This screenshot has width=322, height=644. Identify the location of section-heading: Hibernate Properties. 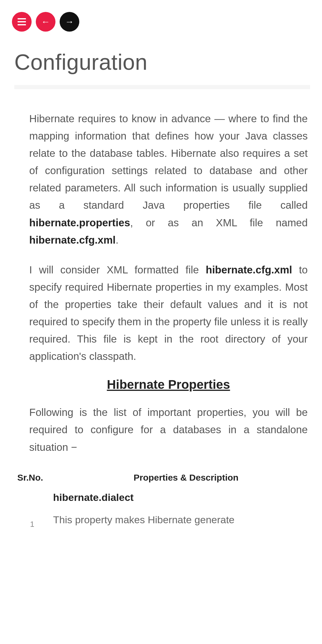
(168, 385).